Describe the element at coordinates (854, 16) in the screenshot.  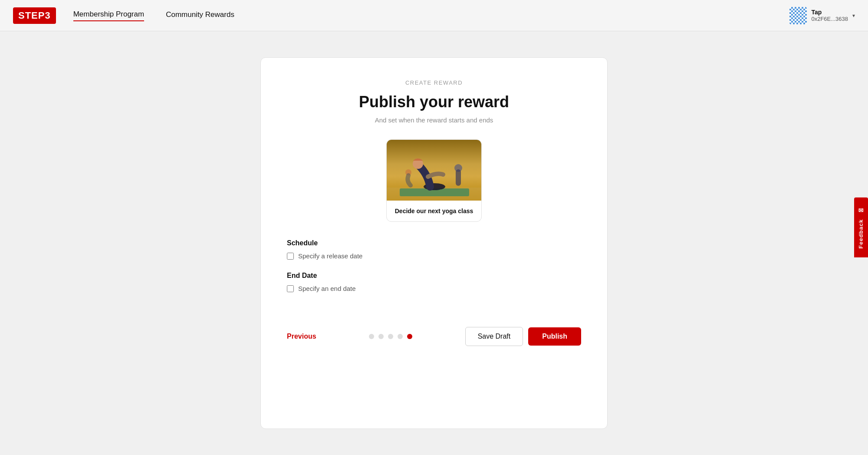
I see `chevron-down-icon: ▾` at that location.